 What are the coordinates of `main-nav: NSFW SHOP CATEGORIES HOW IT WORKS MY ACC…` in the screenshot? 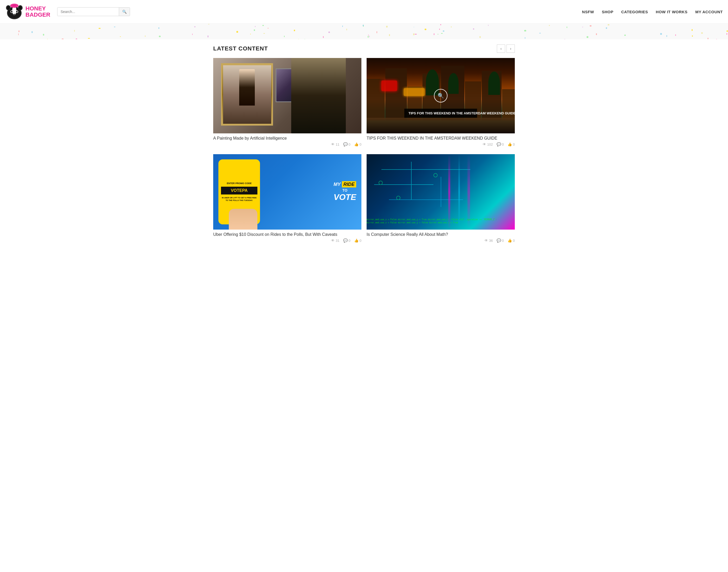 It's located at (652, 12).